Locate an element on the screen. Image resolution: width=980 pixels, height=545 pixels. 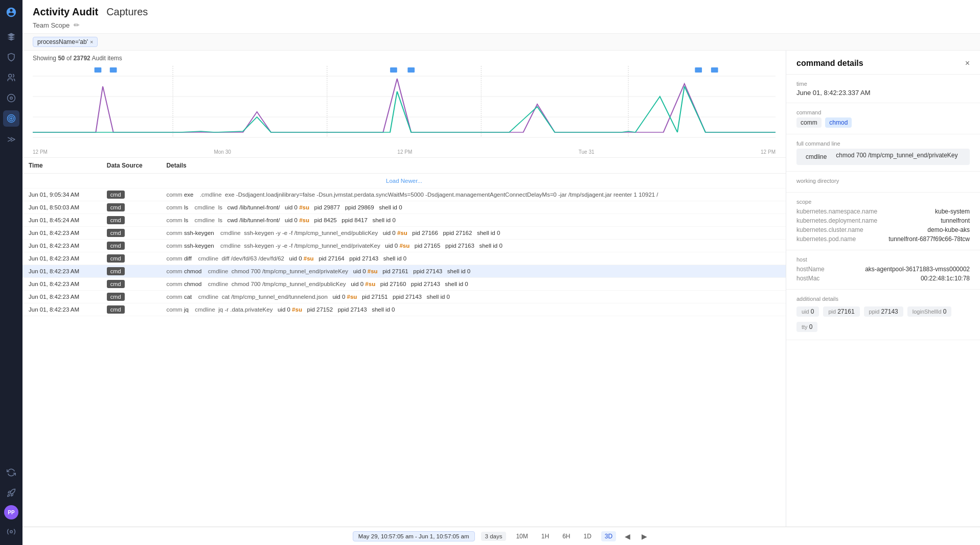
table-row: Jun 01, 8:42:23 AM cmd comm chmod cmdlin… is located at coordinates (404, 284).